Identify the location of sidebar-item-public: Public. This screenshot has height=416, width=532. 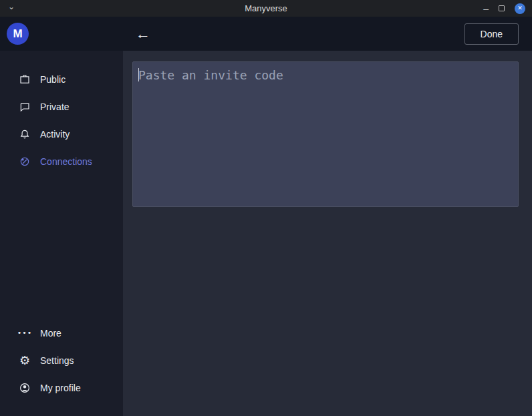
(61, 79).